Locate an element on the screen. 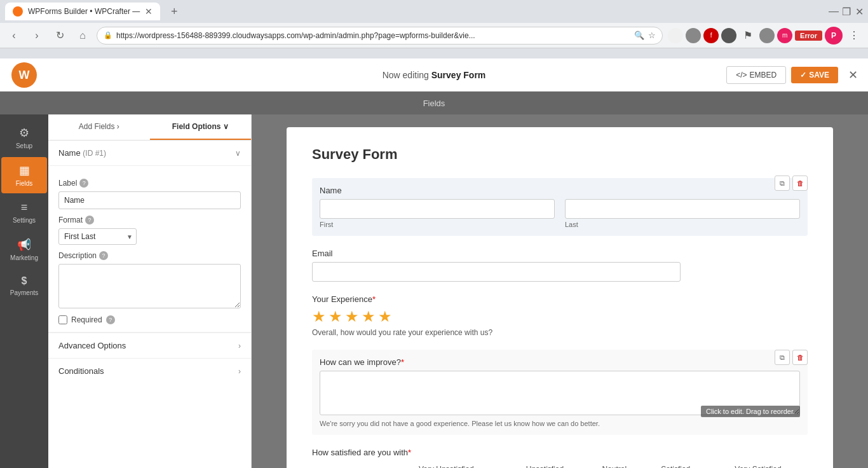 The image size is (868, 468). conditionals-section: Conditionals › is located at coordinates (150, 371).